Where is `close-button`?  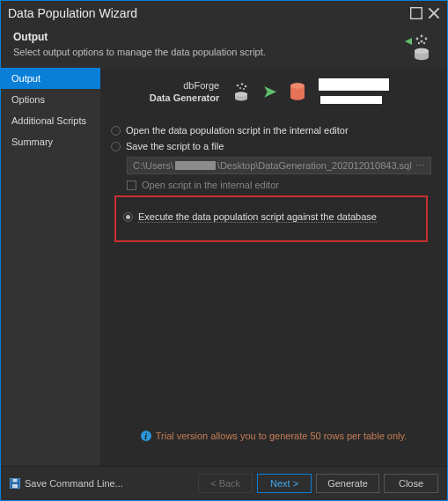 close-button is located at coordinates (434, 13).